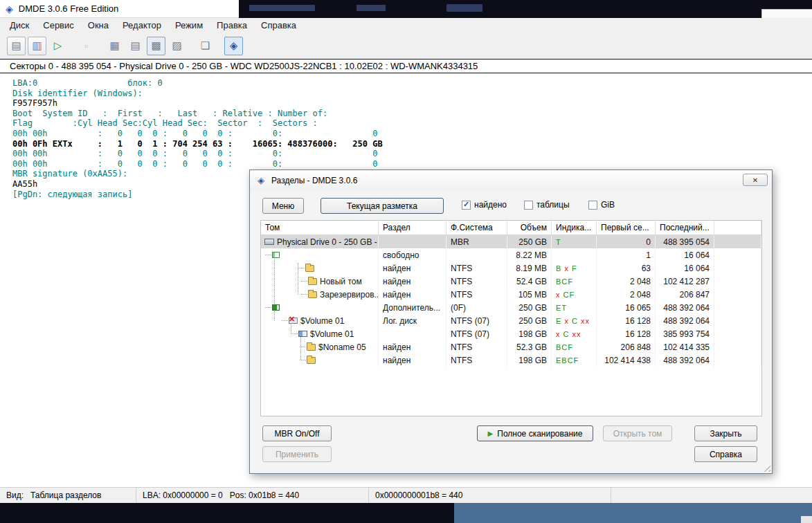 This screenshot has height=523, width=812. What do you see at coordinates (575, 228) in the screenshot?
I see `column-header-4: Индика...` at bounding box center [575, 228].